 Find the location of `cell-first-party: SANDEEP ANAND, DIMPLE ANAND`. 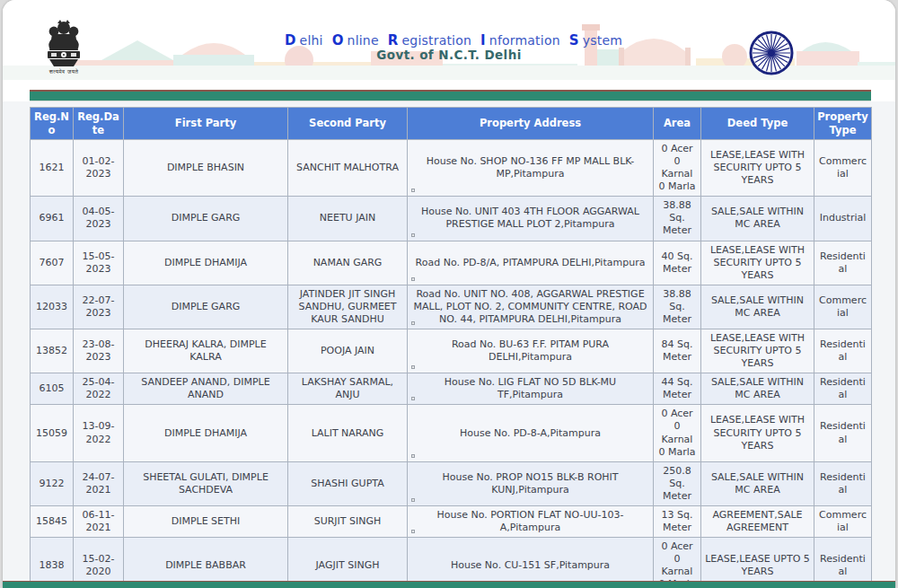

cell-first-party: SANDEEP ANAND, DIMPLE ANAND is located at coordinates (207, 390).